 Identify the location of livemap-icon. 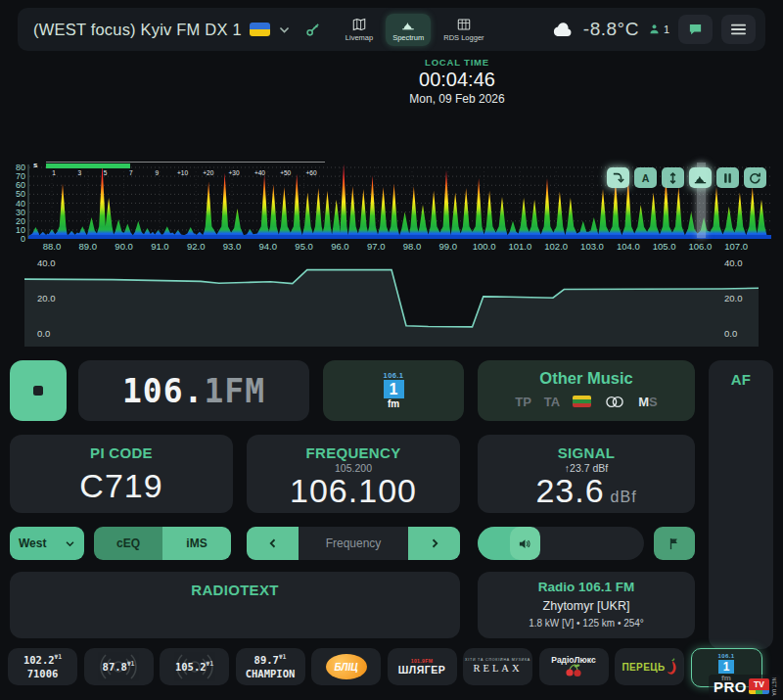
(359, 24).